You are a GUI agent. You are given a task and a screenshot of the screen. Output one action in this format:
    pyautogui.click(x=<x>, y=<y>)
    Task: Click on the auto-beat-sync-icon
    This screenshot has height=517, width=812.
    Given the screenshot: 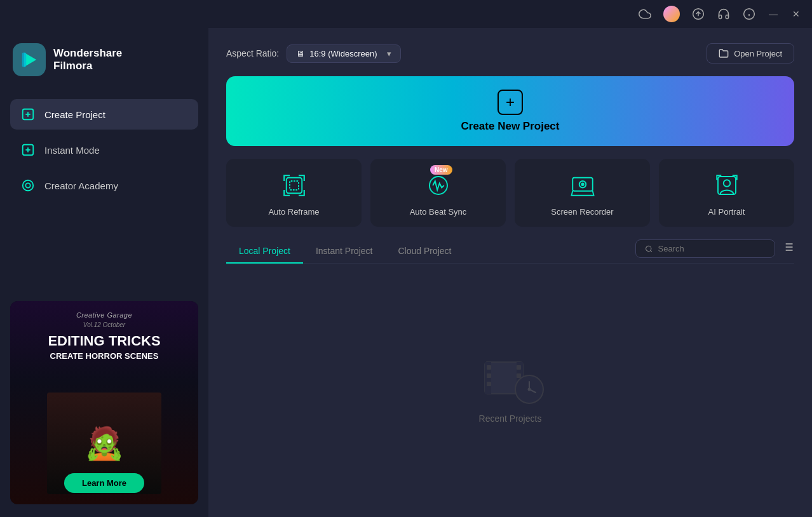 What is the action you would take?
    pyautogui.click(x=438, y=185)
    